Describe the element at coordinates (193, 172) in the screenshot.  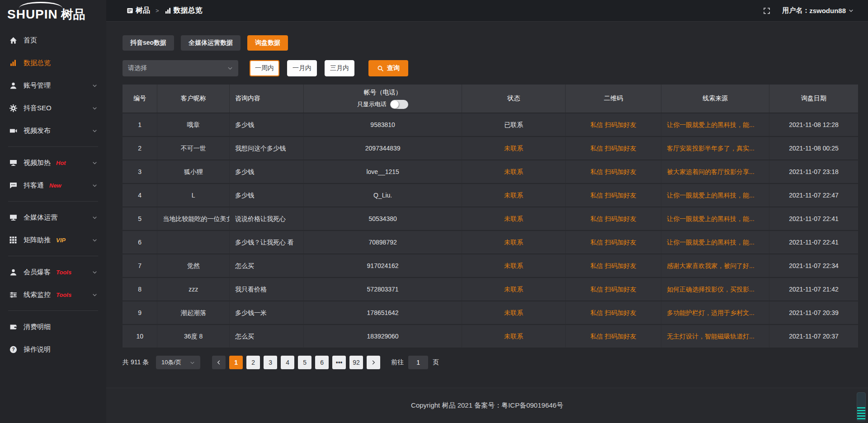
I see `cell-nickname: 狐小狸` at that location.